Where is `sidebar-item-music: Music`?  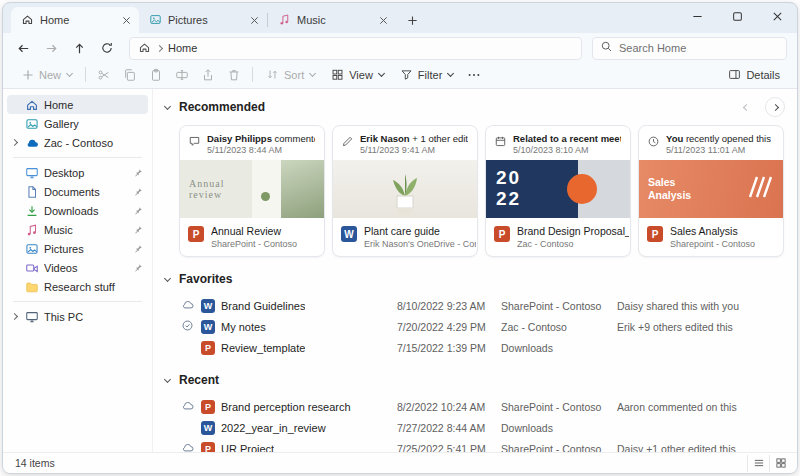 sidebar-item-music: Music is located at coordinates (78, 230).